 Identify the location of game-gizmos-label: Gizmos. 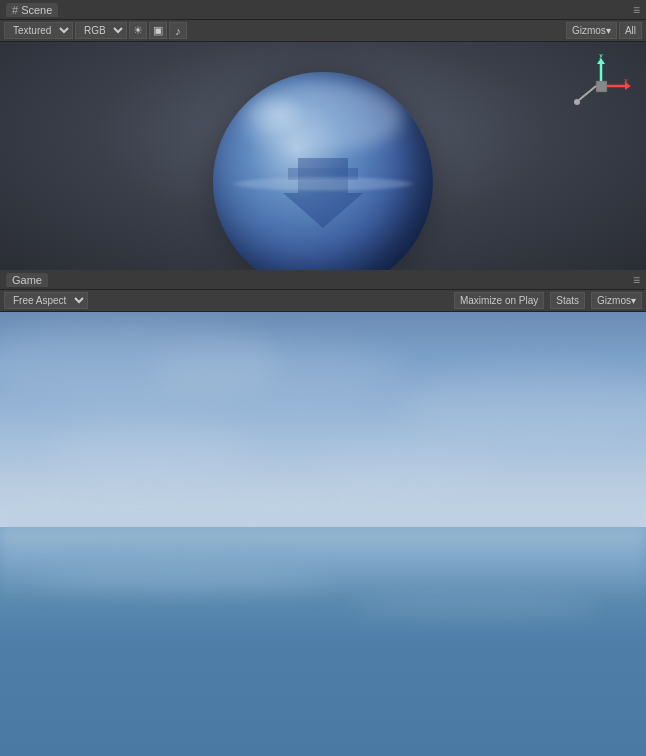
(614, 300).